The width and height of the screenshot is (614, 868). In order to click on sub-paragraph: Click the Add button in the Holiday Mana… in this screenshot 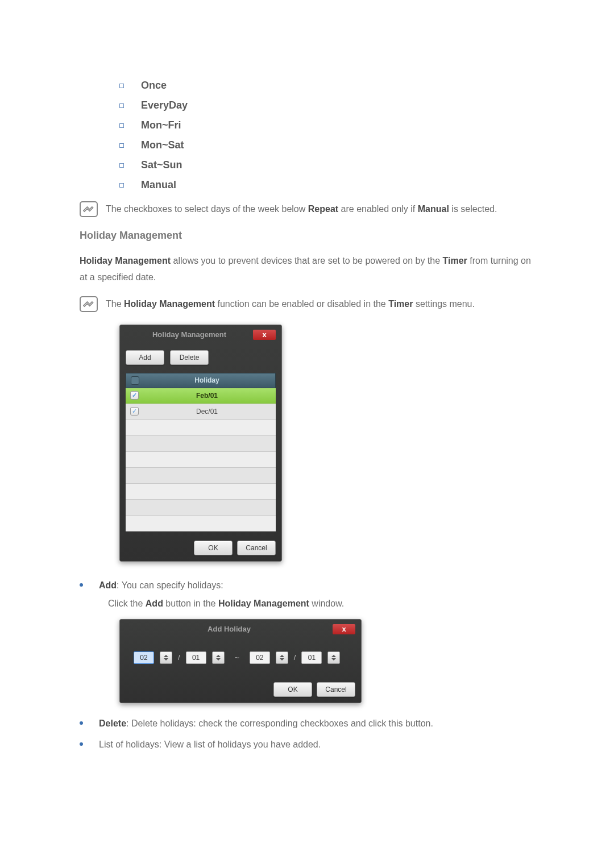, I will do `click(321, 604)`.